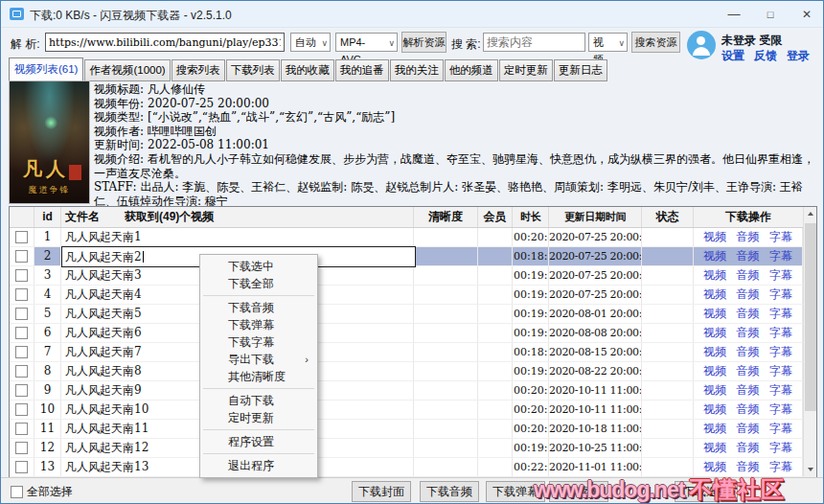  Describe the element at coordinates (748, 217) in the screenshot. I see `header-actions: 下载操作` at that location.